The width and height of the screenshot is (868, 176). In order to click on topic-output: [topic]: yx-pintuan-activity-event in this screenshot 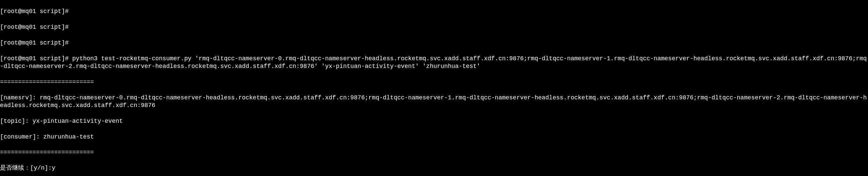, I will do `click(434, 121)`.